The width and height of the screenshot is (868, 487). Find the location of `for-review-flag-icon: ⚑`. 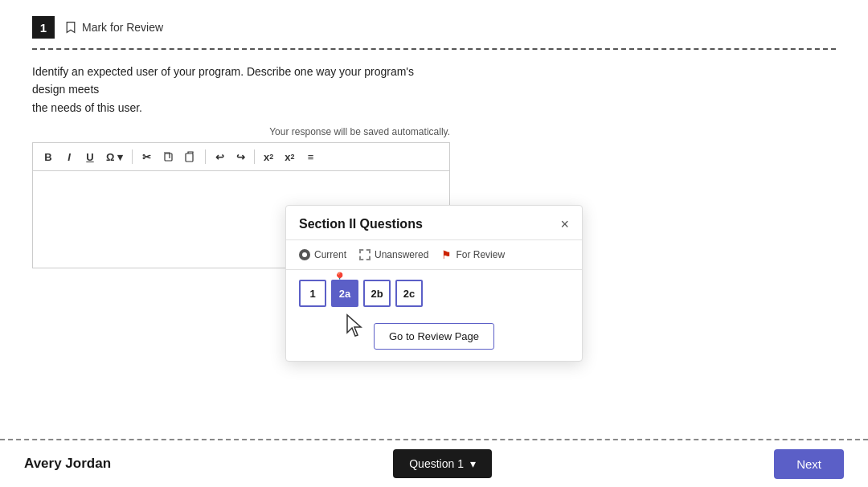

for-review-flag-icon: ⚑ is located at coordinates (447, 255).